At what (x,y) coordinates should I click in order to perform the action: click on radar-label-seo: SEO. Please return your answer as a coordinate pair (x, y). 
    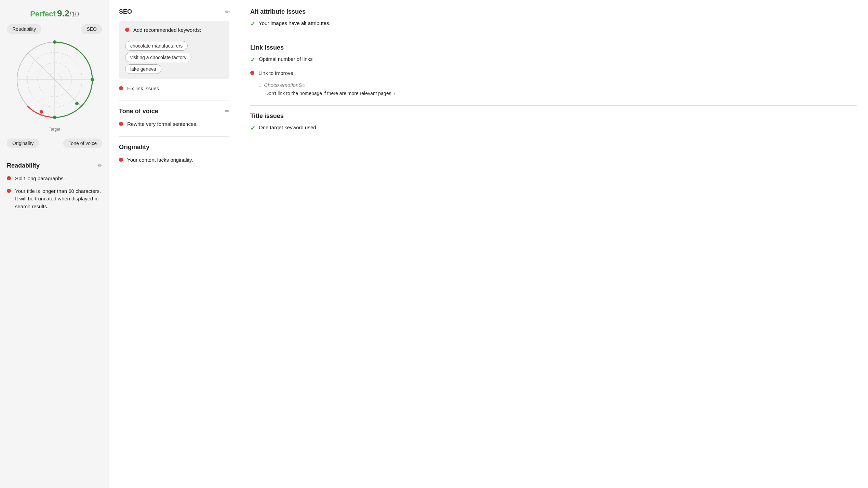
    Looking at the image, I should click on (92, 29).